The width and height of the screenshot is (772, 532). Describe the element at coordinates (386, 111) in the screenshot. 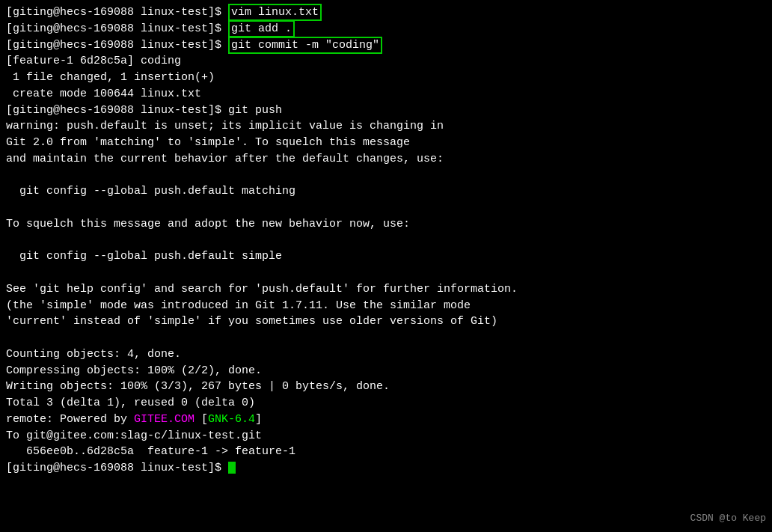

I see `terminal-line-7: [giting@hecs-169088 linux-test]$ git pus…` at that location.